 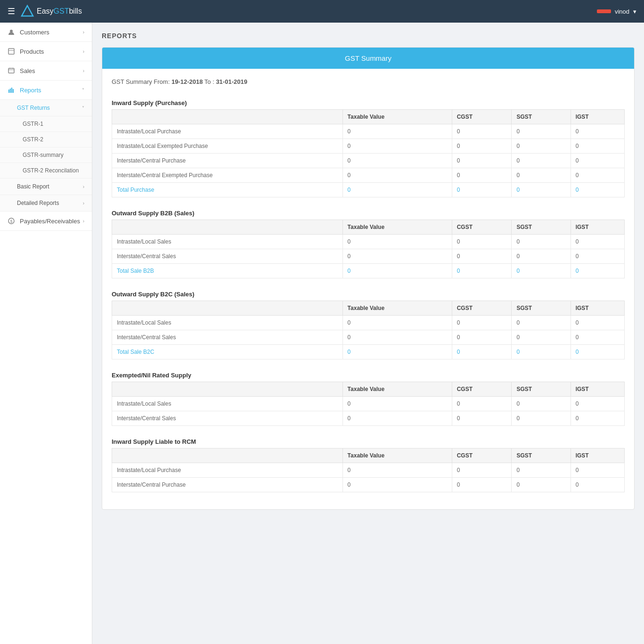 What do you see at coordinates (228, 175) in the screenshot?
I see `table-cell: Interstate/Central Exempted Purchase` at bounding box center [228, 175].